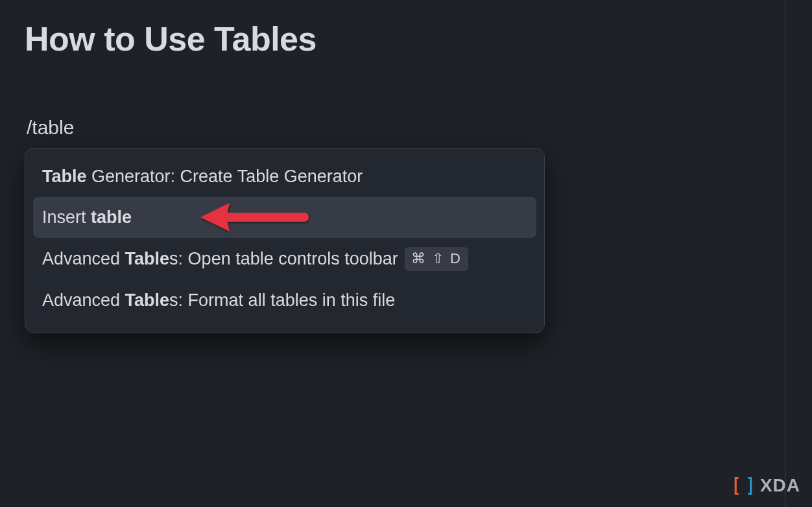 The width and height of the screenshot is (812, 507). I want to click on pane-divider, so click(785, 254).